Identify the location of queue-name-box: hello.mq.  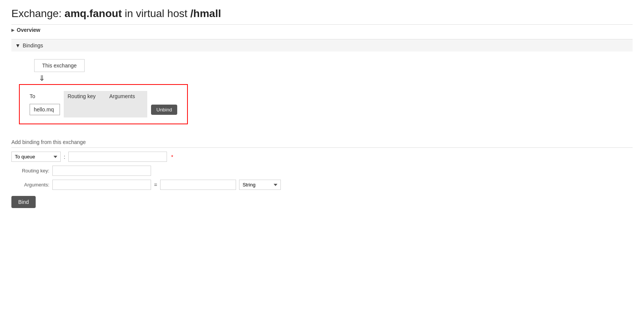
(45, 110).